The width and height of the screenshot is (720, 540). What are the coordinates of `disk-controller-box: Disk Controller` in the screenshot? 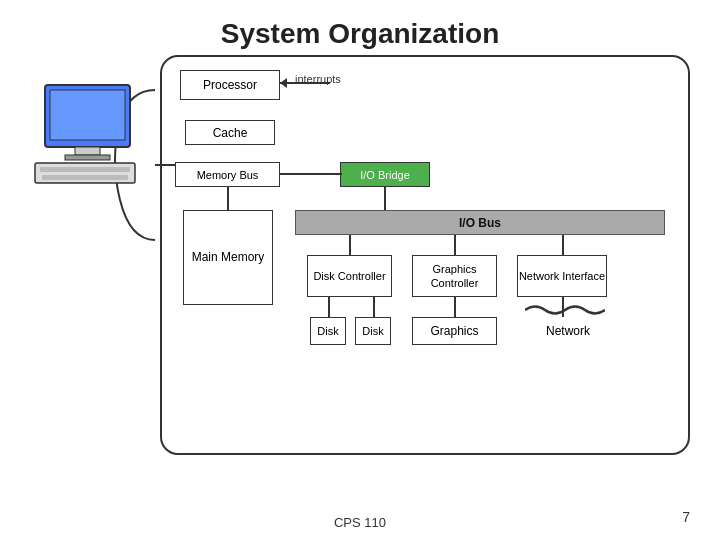 It's located at (350, 276).